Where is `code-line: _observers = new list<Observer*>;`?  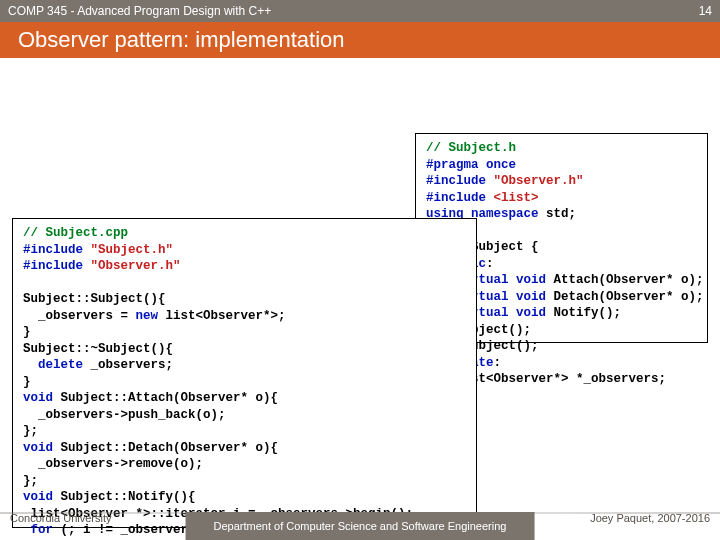
code-line: _observers = new list<Observer*>; is located at coordinates (244, 316).